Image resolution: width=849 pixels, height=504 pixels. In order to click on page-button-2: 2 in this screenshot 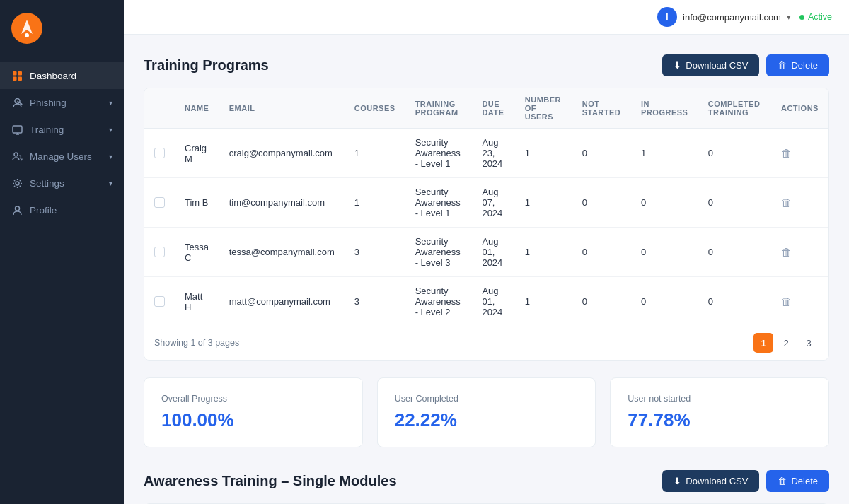, I will do `click(786, 343)`.